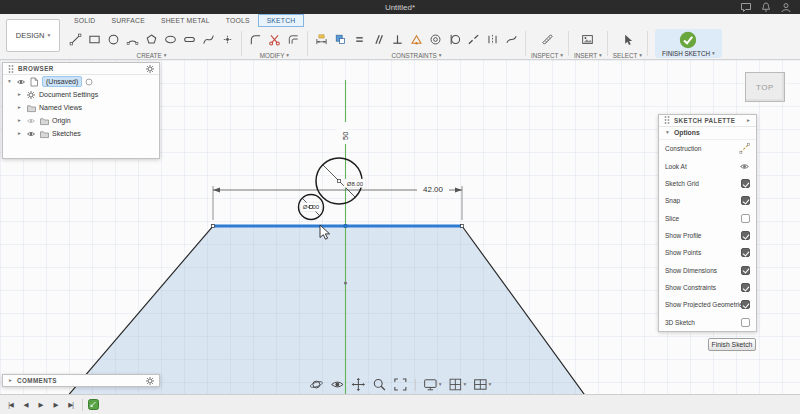  Describe the element at coordinates (378, 40) in the screenshot. I see `parallel-constraint-icon` at that location.